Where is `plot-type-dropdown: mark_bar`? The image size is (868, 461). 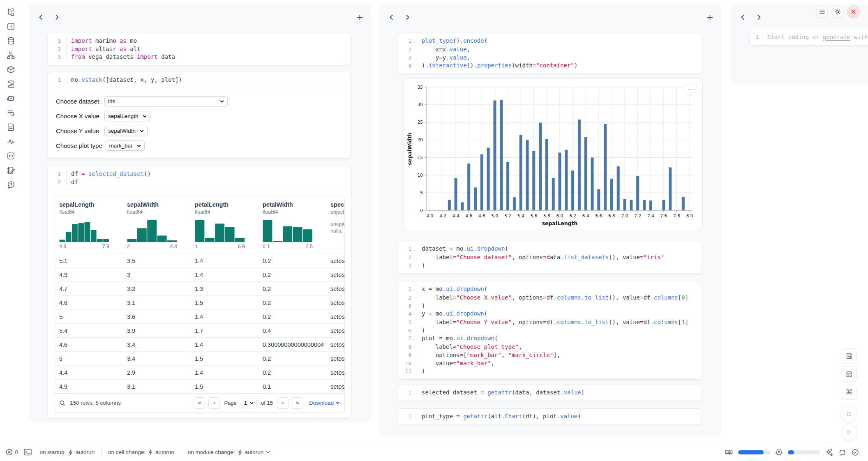
plot-type-dropdown: mark_bar is located at coordinates (125, 145).